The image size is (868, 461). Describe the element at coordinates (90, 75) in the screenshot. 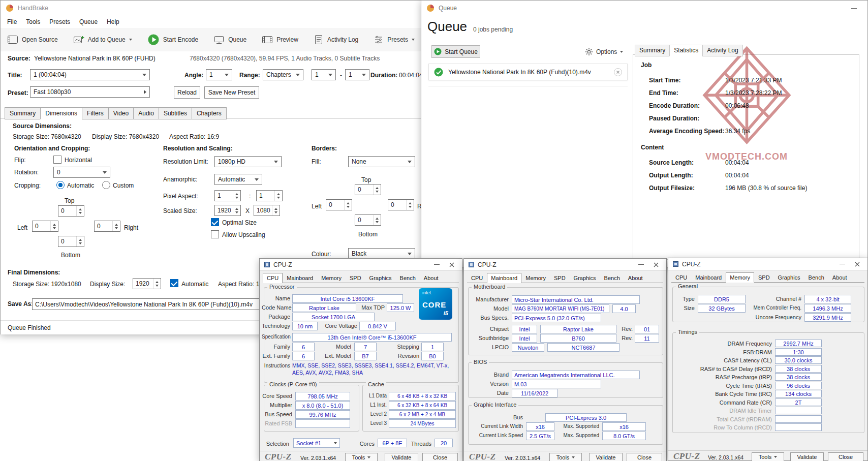

I see `title-select: 1 (00:04:04)` at that location.